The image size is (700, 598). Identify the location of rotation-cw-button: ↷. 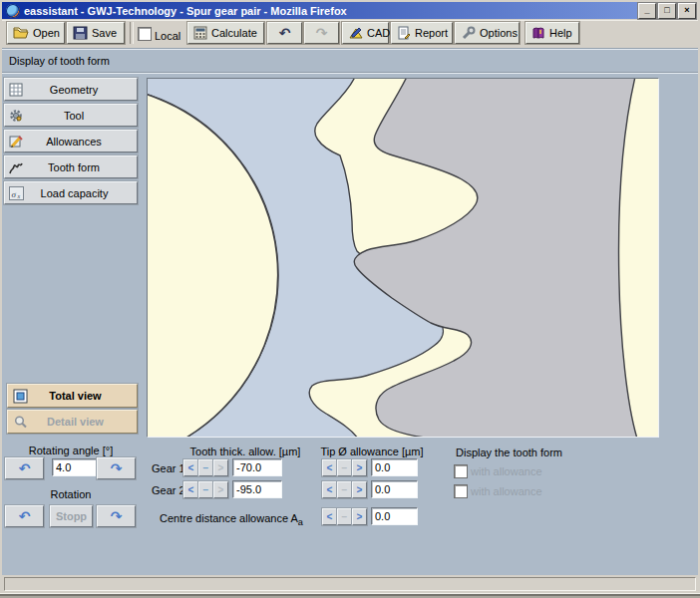
(116, 516).